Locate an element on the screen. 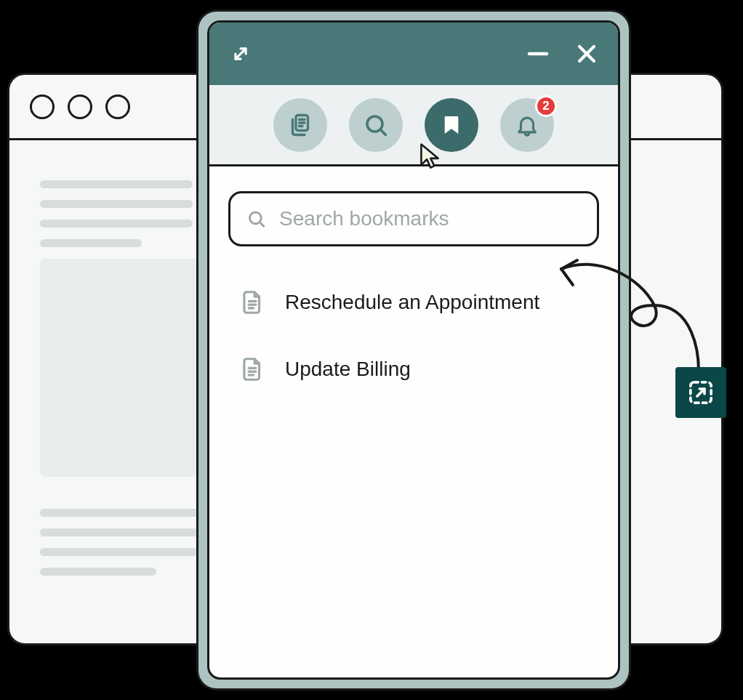 The image size is (743, 700). documents-icon is located at coordinates (300, 125).